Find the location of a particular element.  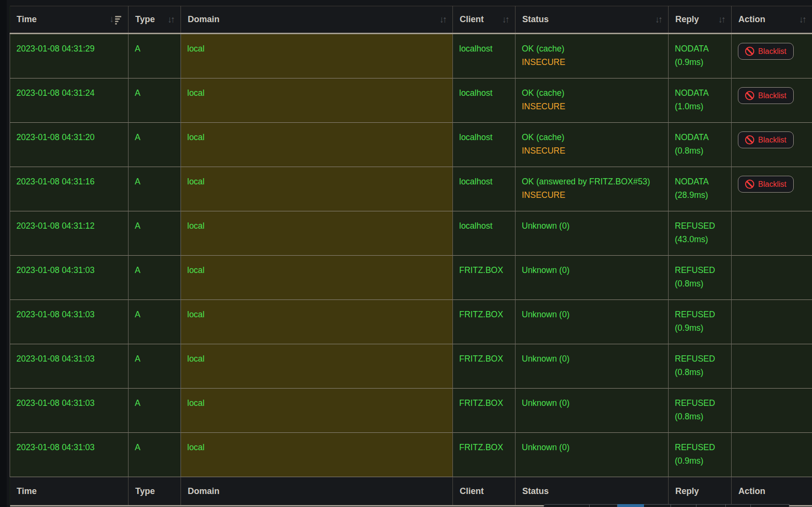

client-cell: FRITZ.BOX is located at coordinates (484, 455).